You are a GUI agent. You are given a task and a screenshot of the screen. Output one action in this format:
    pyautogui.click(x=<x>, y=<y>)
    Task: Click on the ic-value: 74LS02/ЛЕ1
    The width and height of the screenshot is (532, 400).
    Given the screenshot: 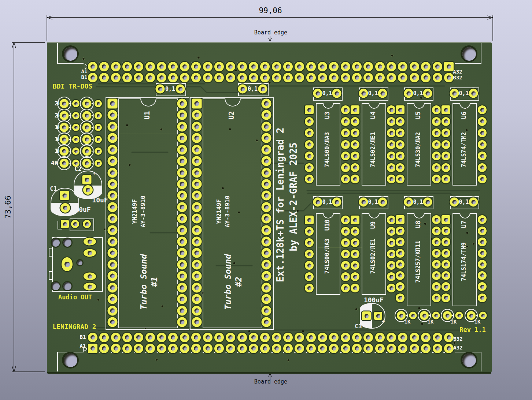 What is the action you would take?
    pyautogui.click(x=373, y=256)
    